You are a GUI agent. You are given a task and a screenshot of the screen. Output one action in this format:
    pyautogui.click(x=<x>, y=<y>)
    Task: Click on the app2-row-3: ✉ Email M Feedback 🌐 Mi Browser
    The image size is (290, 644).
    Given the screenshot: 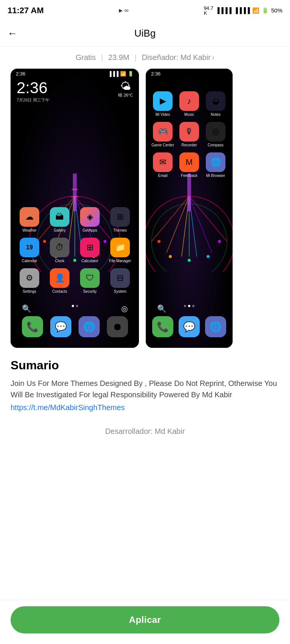 What is the action you would take?
    pyautogui.click(x=189, y=165)
    